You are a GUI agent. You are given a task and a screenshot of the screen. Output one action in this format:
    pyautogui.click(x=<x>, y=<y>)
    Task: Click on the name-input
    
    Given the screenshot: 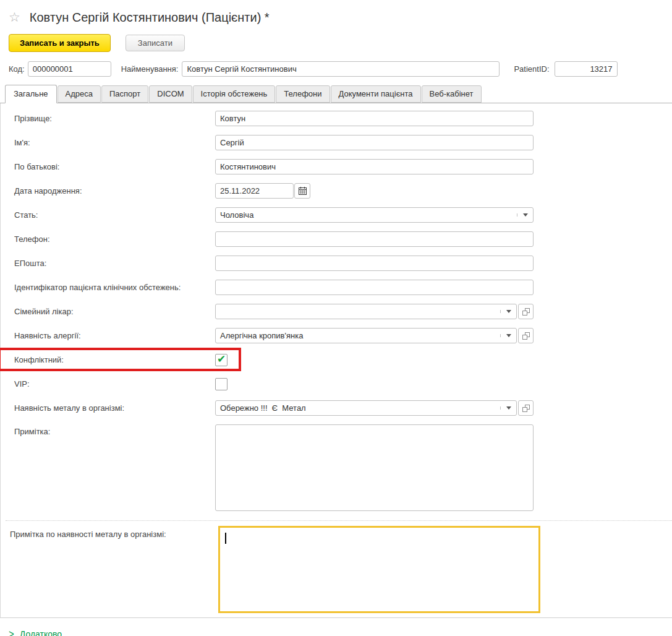 What is the action you would take?
    pyautogui.click(x=341, y=69)
    